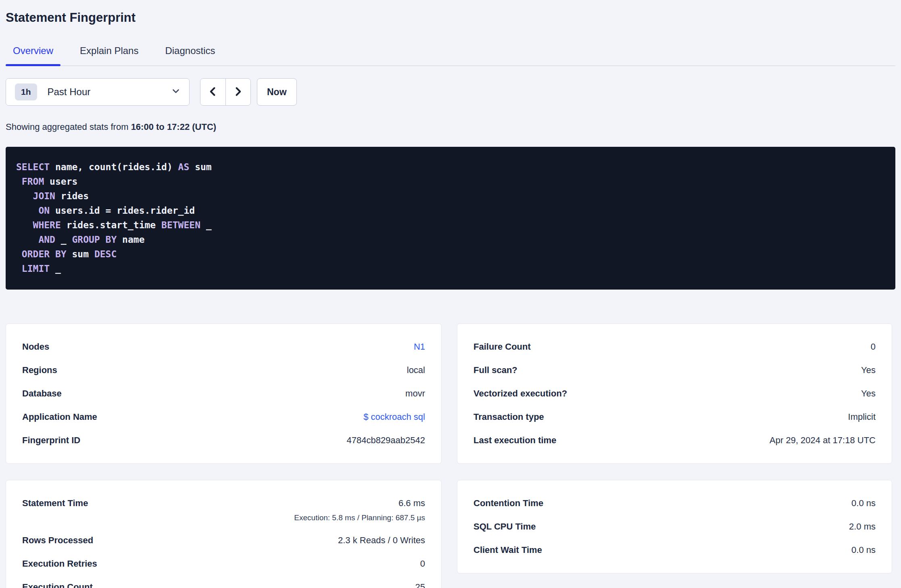 Image resolution: width=901 pixels, height=588 pixels. I want to click on now-button: Now, so click(277, 92).